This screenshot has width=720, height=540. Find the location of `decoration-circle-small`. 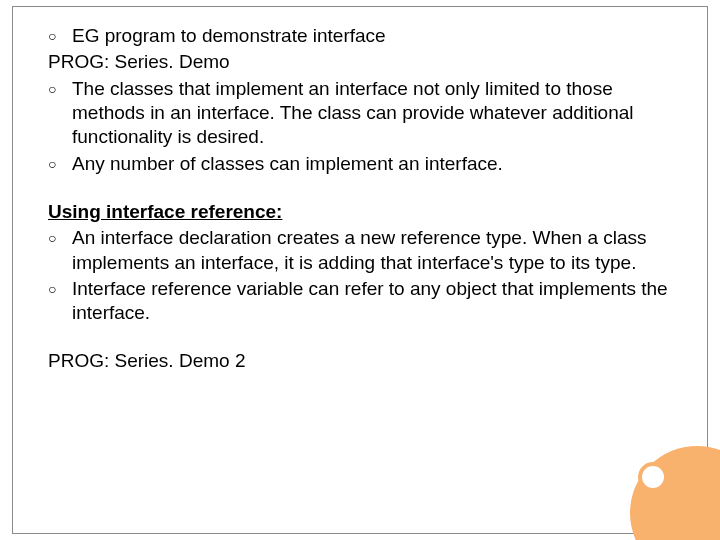

decoration-circle-small is located at coordinates (653, 477).